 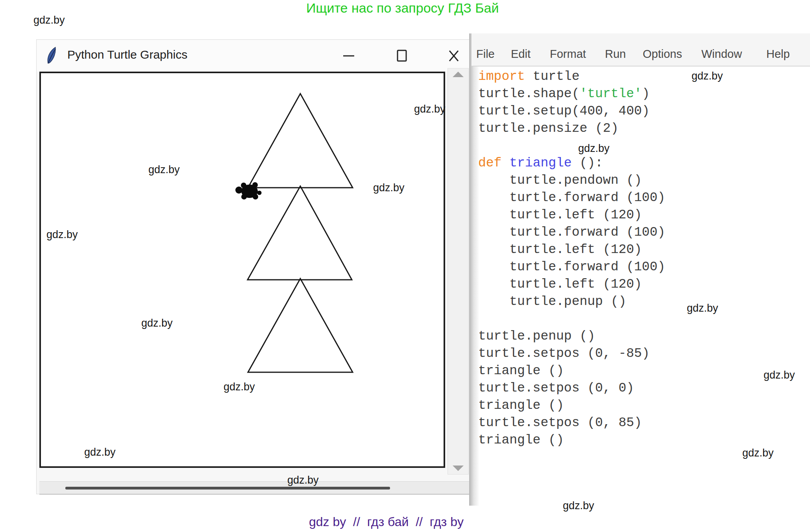 What do you see at coordinates (402, 56) in the screenshot?
I see `maximize-button` at bounding box center [402, 56].